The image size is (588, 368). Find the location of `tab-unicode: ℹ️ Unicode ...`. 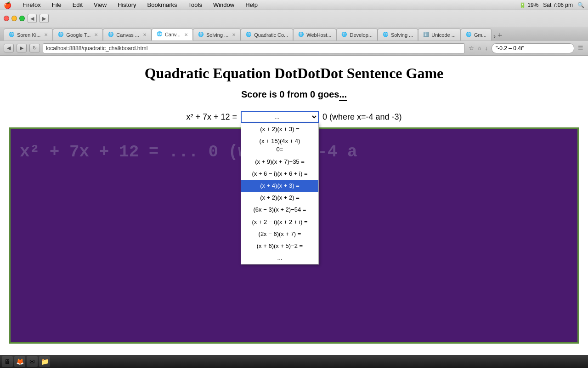

tab-unicode: ℹ️ Unicode ... is located at coordinates (439, 34).